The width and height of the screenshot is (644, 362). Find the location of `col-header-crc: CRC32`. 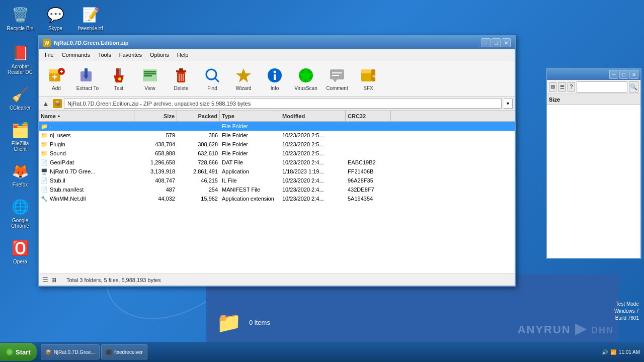

col-header-crc: CRC32 is located at coordinates (368, 116).